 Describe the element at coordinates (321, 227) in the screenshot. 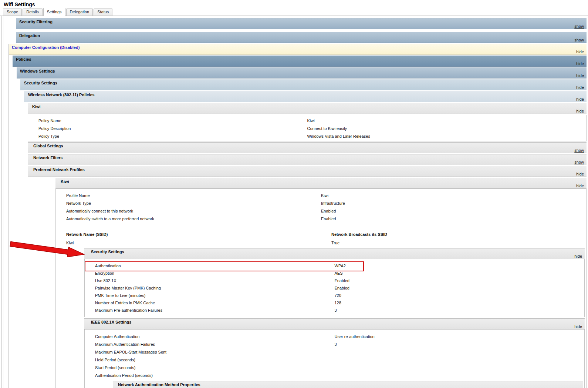

I see `spacer` at that location.